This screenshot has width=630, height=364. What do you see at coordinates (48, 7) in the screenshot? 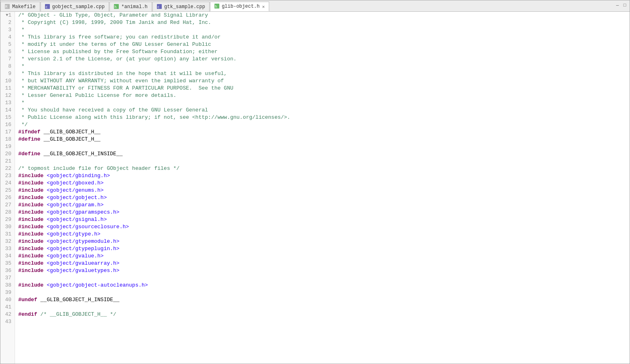
I see `tab-icon-gobject_sample: c` at bounding box center [48, 7].